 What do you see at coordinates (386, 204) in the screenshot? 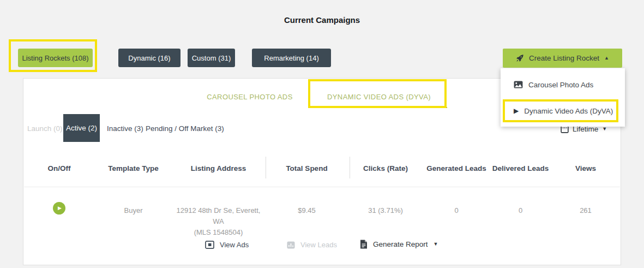
I see `cell-clicks-rate: 31 (3.71%)` at bounding box center [386, 204].